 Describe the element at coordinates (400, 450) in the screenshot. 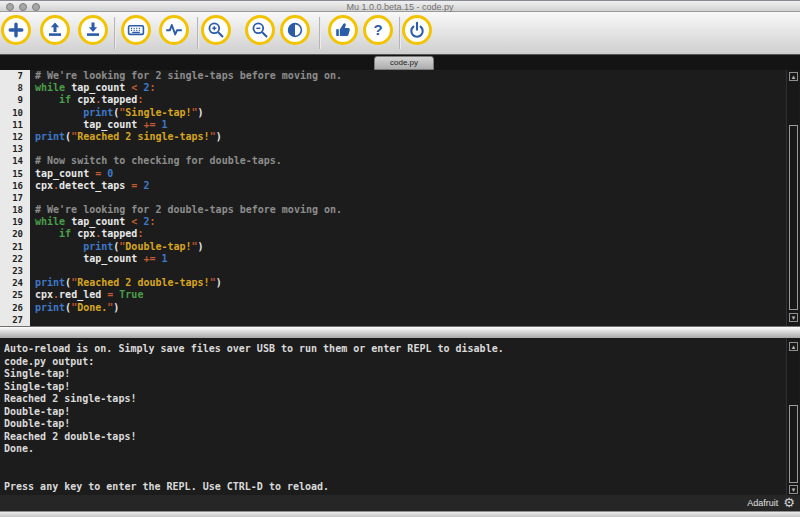

I see `serial-line: Done.` at that location.